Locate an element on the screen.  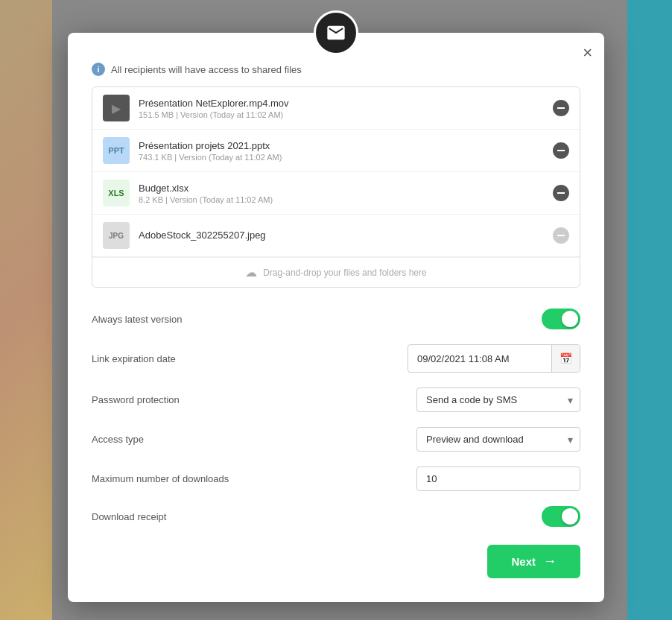
table-row: XLS Budget.xlsx 8.2 KB | Version (Today … is located at coordinates (336, 194).